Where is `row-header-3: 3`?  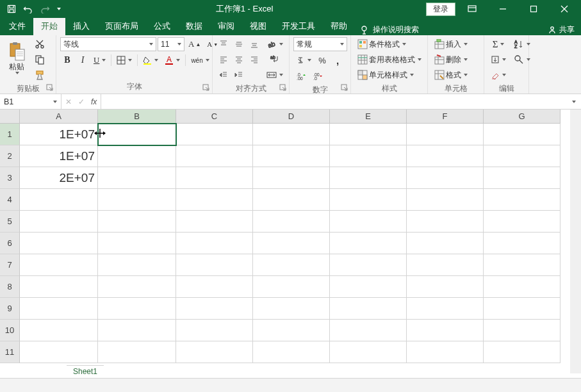 row-header-3: 3 is located at coordinates (10, 178).